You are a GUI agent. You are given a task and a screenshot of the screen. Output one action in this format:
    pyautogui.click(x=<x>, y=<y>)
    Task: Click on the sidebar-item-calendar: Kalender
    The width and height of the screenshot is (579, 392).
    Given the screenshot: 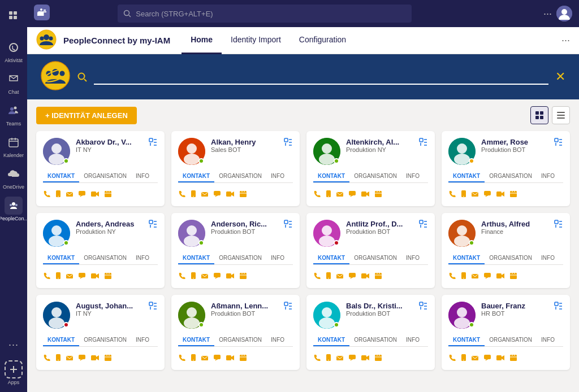 What is the action you would take?
    pyautogui.click(x=14, y=146)
    